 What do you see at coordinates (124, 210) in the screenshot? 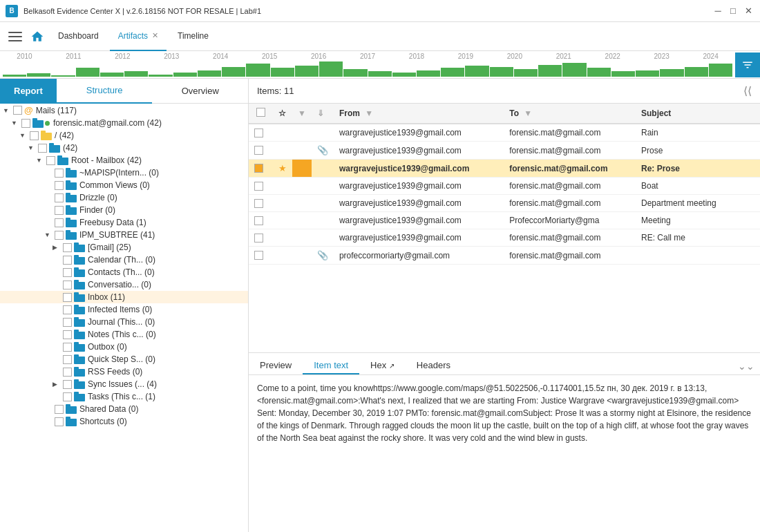
I see `tree-node-finder: Finder (0)` at bounding box center [124, 210].